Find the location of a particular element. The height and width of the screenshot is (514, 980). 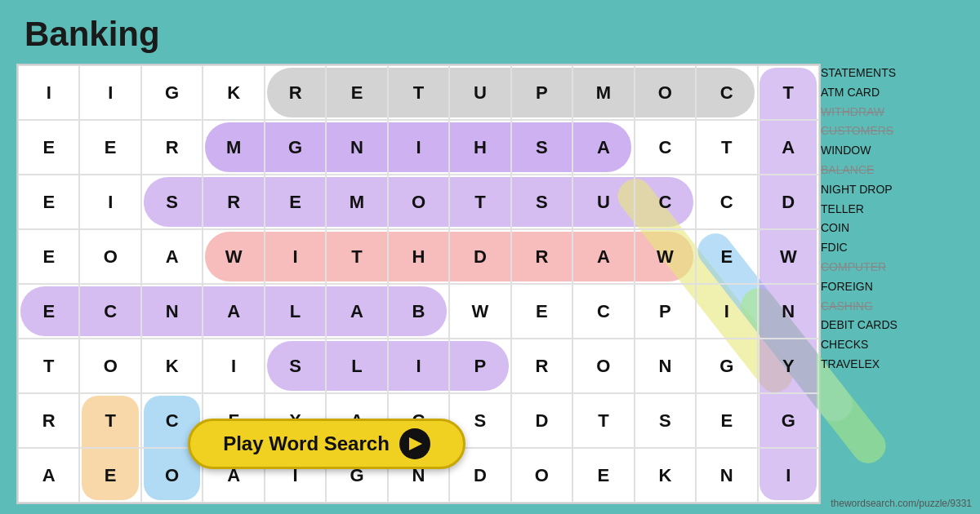

cell: Y is located at coordinates (789, 366).